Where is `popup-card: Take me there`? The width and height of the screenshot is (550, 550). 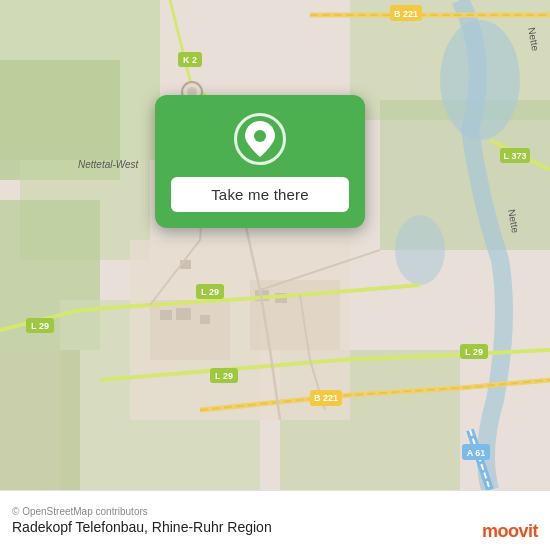
popup-card: Take me there is located at coordinates (260, 162).